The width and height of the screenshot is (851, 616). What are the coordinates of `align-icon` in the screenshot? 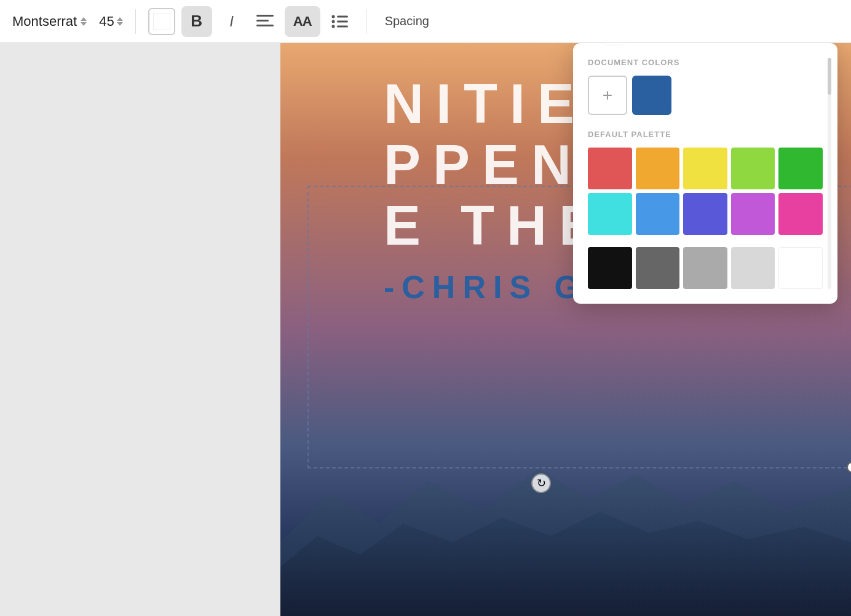 It's located at (265, 22).